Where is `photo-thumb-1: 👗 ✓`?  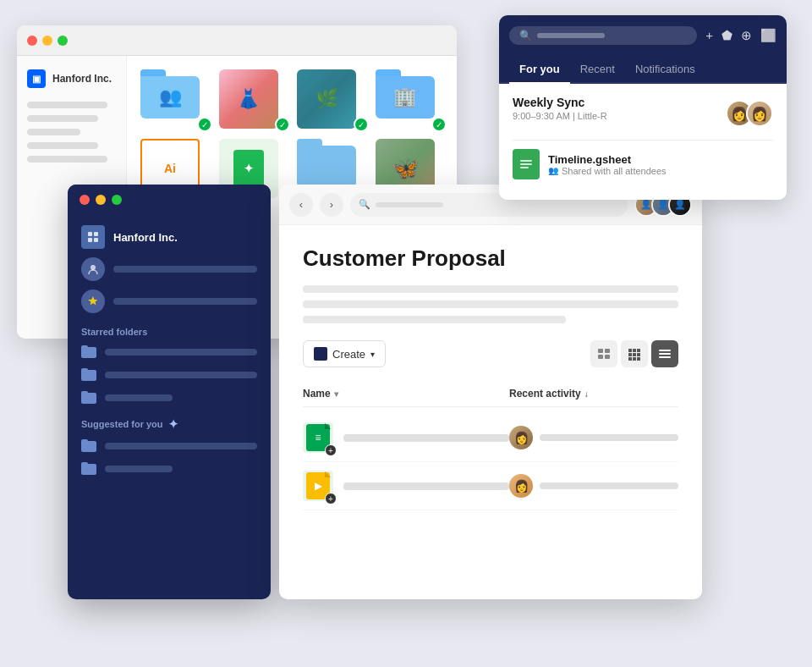
photo-thumb-1: 👗 ✓ is located at coordinates (254, 99).